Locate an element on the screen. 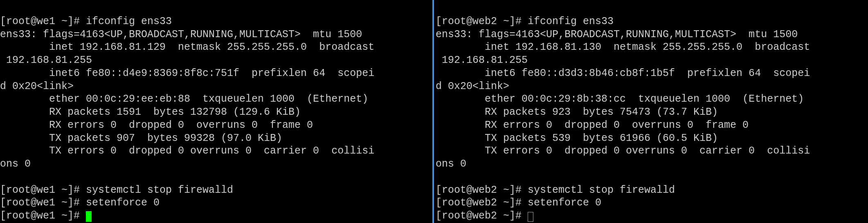 The image size is (868, 223). output-line: inet6 fe80::d3d3:8b46:cb8f:1b5f prefixle… is located at coordinates (623, 74).